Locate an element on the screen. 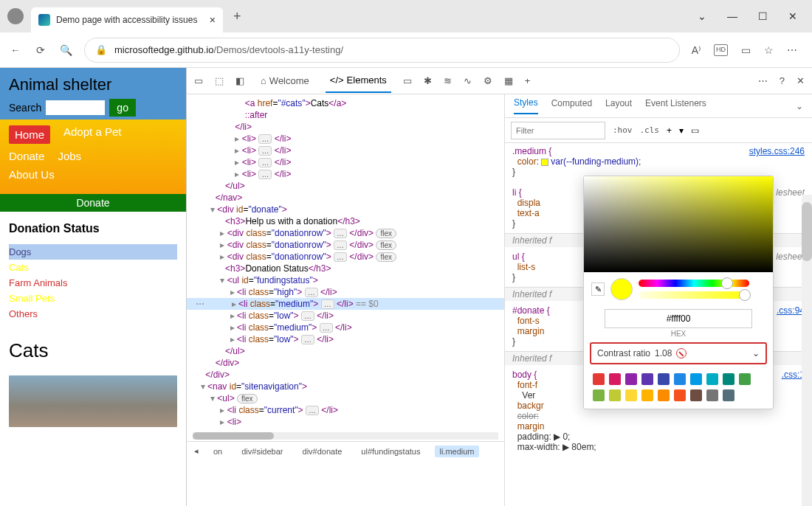  nav-donate: Donate is located at coordinates (27, 156).